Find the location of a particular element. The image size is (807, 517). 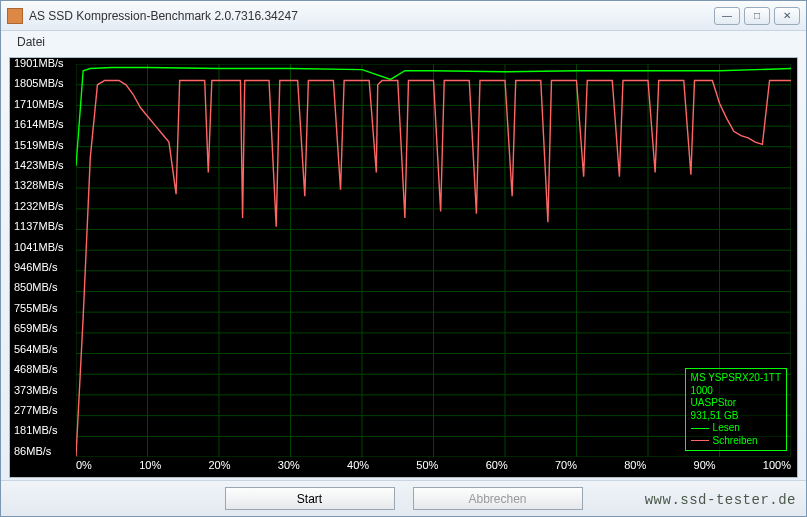

x-tick-label: 20% is located at coordinates (219, 467).